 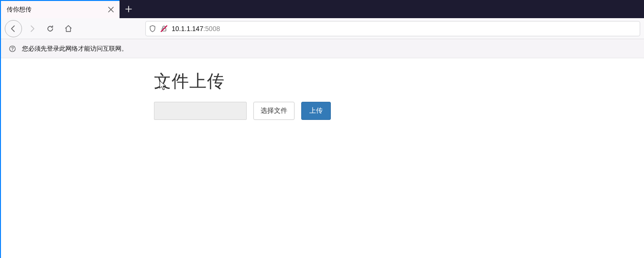 I want to click on url-bar: 10.1.1.147:5008, so click(x=393, y=29).